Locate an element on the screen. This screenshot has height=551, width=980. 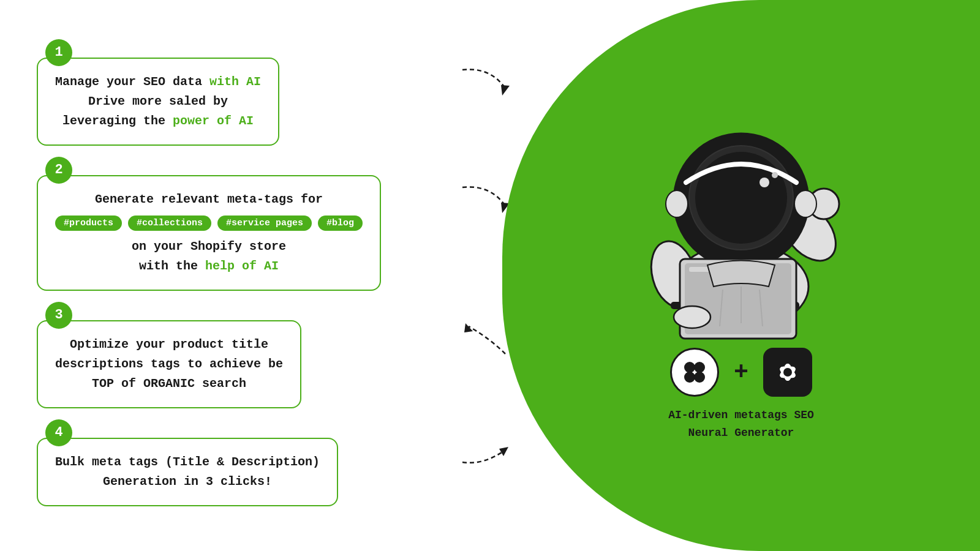
step-4-line1: Bulk meta tags (Title & Description) is located at coordinates (187, 462).